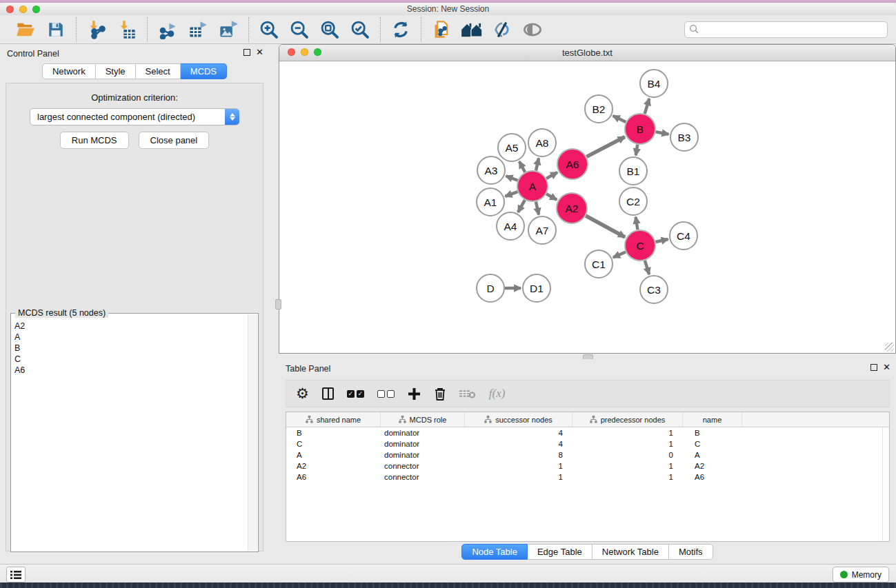 The width and height of the screenshot is (896, 588). I want to click on memory-button: Memory, so click(861, 575).